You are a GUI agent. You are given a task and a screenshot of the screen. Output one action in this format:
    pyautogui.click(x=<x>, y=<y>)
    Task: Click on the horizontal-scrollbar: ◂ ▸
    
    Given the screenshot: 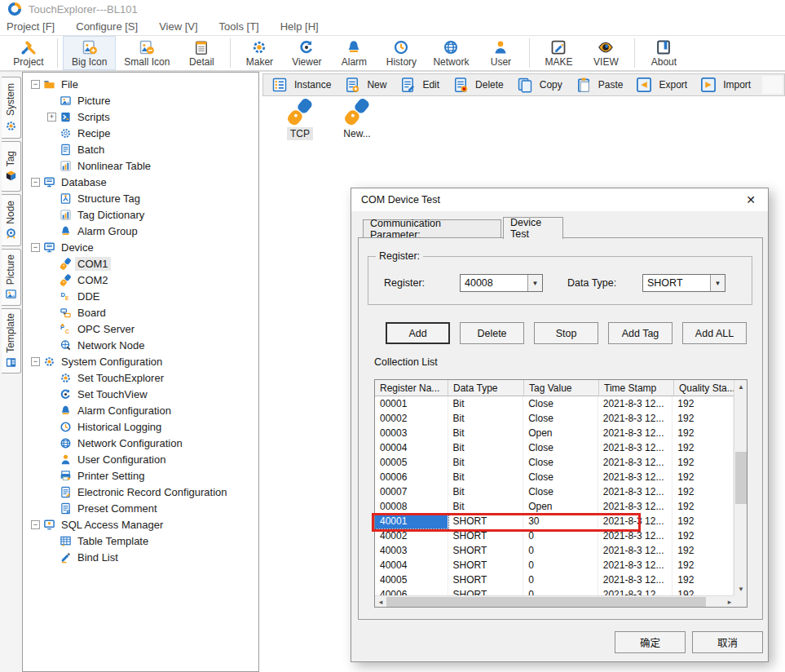 What is the action you would take?
    pyautogui.click(x=555, y=601)
    